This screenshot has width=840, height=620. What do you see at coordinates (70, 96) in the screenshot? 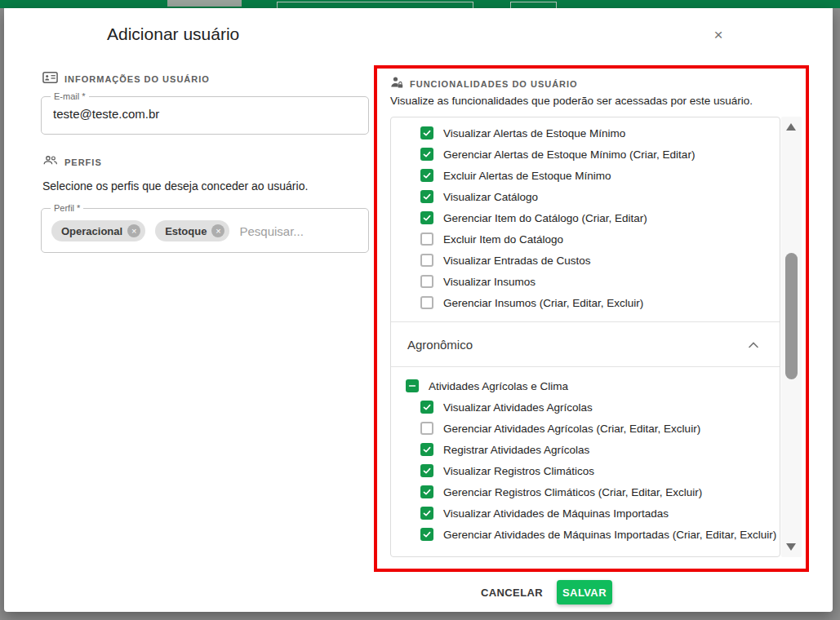
I see `email-field-label: E-mail *` at bounding box center [70, 96].